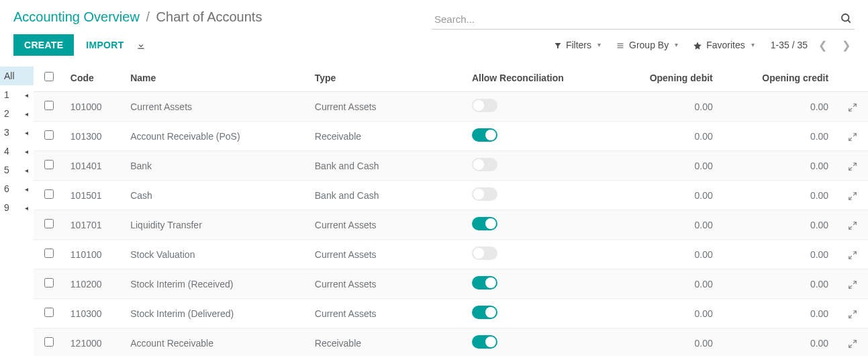  What do you see at coordinates (95, 314) in the screenshot?
I see `cell-code: 110300` at bounding box center [95, 314].